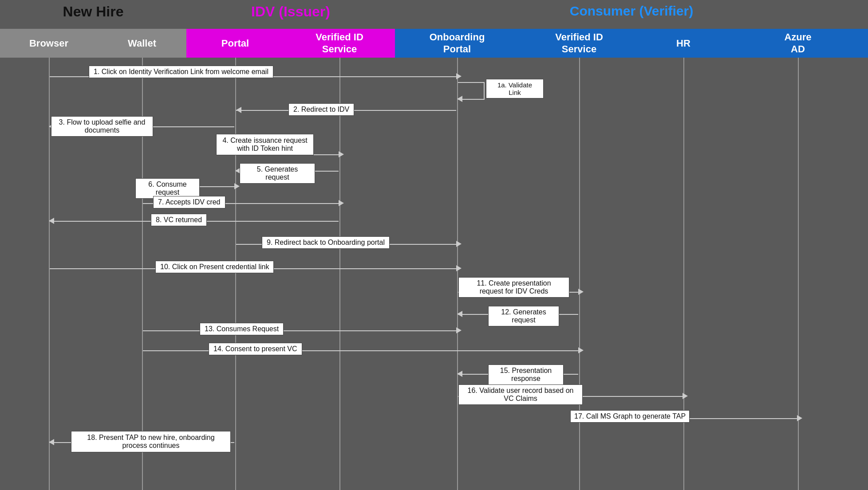 This screenshot has width=868, height=490. Describe the element at coordinates (579, 43) in the screenshot. I see `subheader-verified-id-consumer: Verified IDService` at that location.